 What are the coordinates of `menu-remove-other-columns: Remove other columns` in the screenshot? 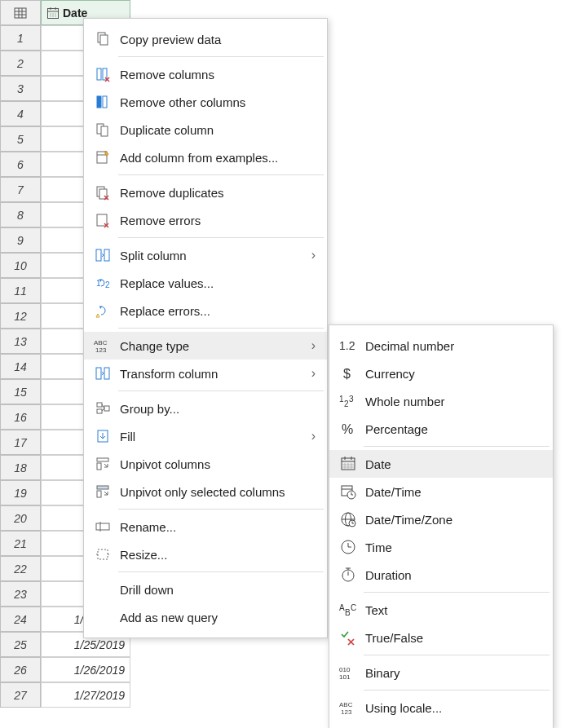 It's located at (205, 102).